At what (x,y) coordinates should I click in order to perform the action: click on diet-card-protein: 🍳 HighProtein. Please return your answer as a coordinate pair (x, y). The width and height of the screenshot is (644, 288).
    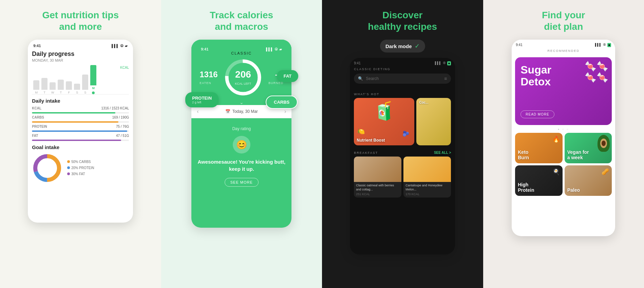
    Looking at the image, I should click on (539, 181).